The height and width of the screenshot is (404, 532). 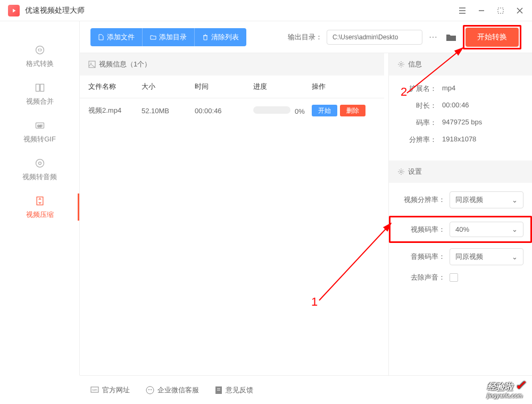 I want to click on wechat-support-link: 企业微信客服, so click(x=172, y=390).